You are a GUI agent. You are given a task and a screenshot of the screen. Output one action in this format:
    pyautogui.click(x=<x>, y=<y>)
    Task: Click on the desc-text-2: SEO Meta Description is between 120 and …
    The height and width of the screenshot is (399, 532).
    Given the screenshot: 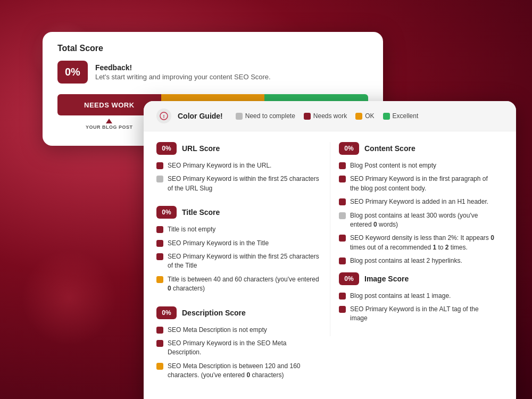 What is the action you would take?
    pyautogui.click(x=245, y=371)
    